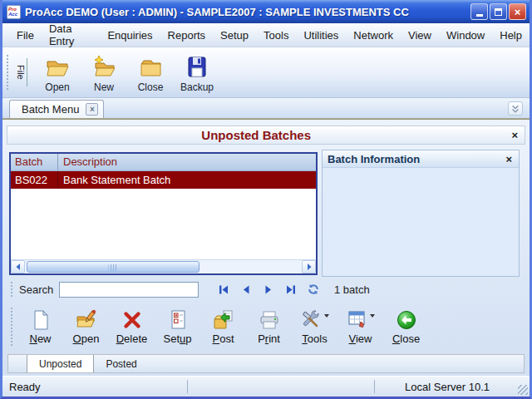  Describe the element at coordinates (291, 289) in the screenshot. I see `last-record-icon` at that location.